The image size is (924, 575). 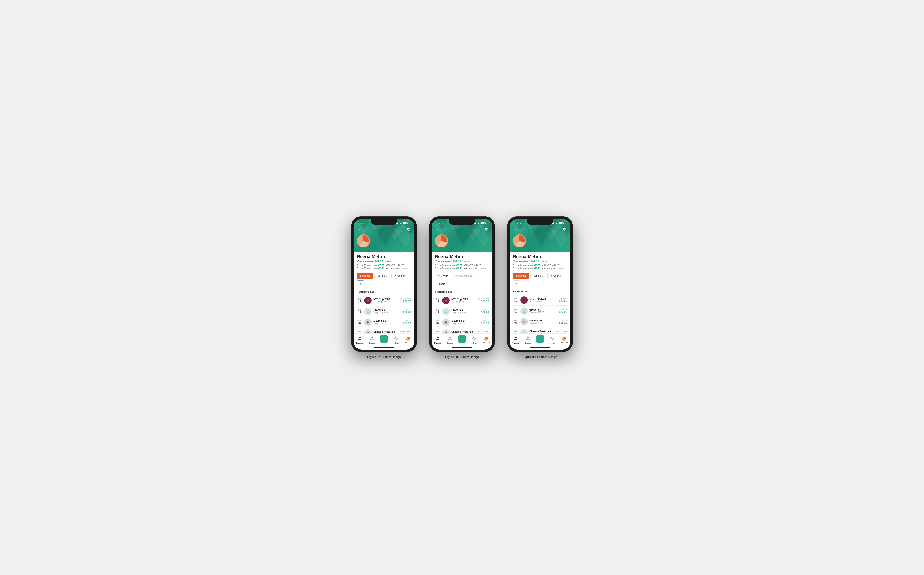 What do you see at coordinates (517, 284) in the screenshot?
I see `more-button-plain: ▼` at bounding box center [517, 284].